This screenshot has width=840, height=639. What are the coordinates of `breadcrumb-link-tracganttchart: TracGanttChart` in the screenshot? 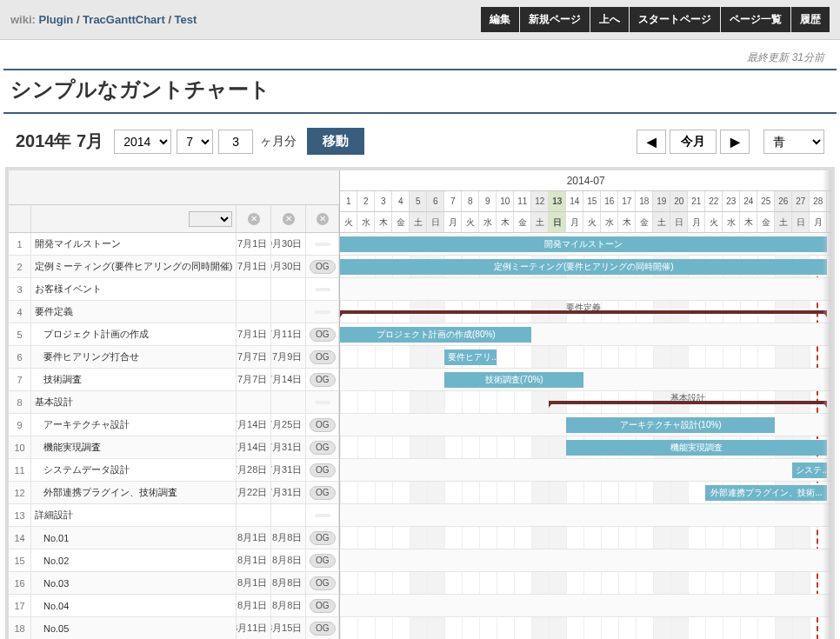 It's located at (123, 19).